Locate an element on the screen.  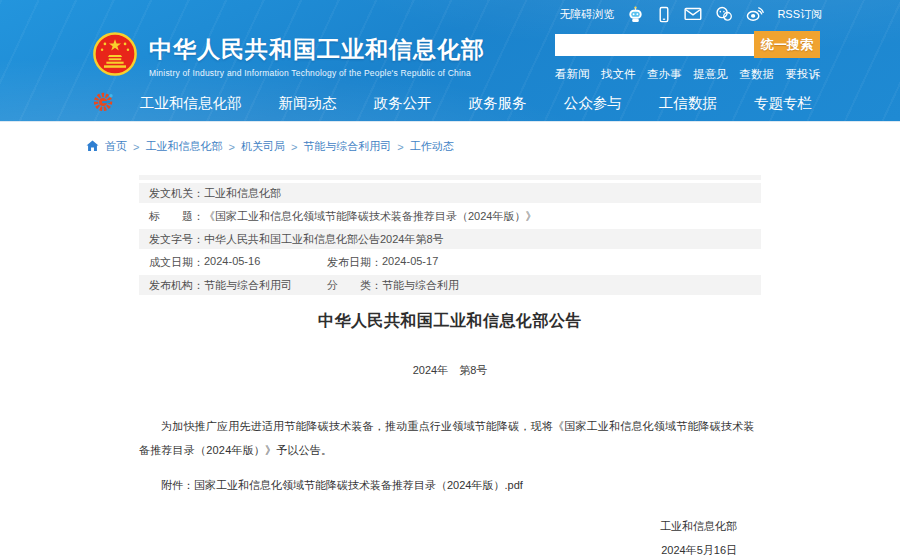
nav-item-news: 新闻动态 is located at coordinates (308, 104).